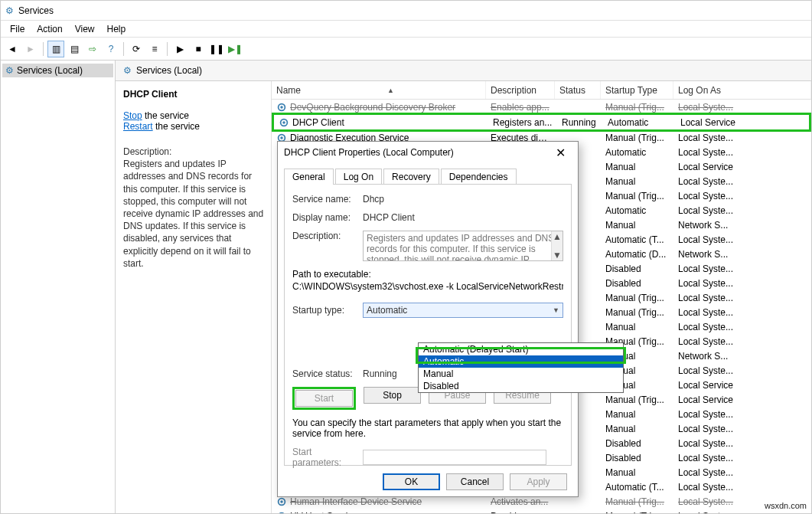 This screenshot has width=812, height=514. What do you see at coordinates (461, 247) in the screenshot?
I see `description-box-text: Registers and updates IP addresses and D…` at bounding box center [461, 247].